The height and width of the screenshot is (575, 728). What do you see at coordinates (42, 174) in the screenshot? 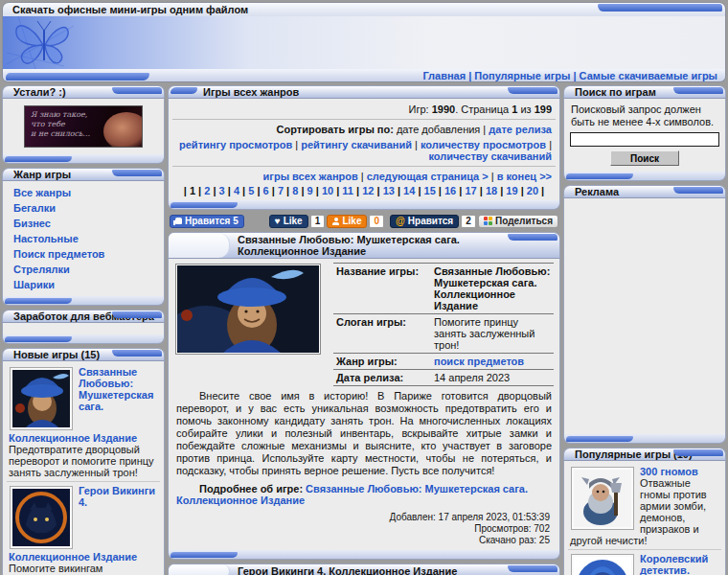
I see `genres-panel-title: Жанр игры` at bounding box center [42, 174].